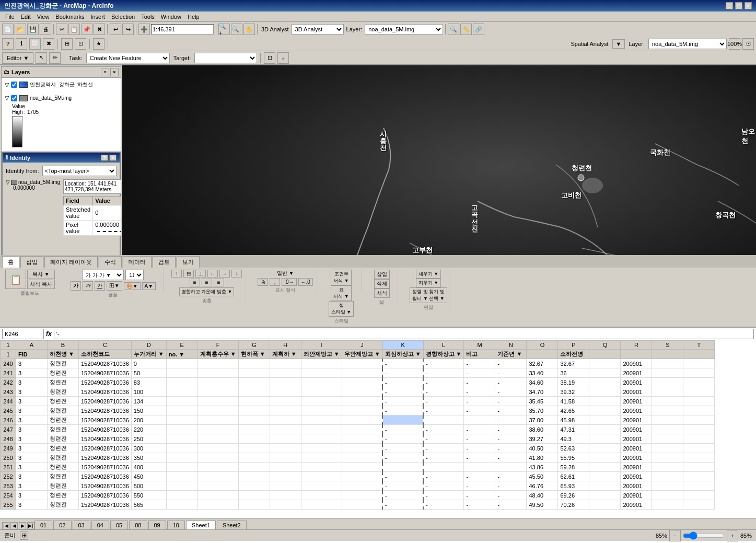  Describe the element at coordinates (32, 373) in the screenshot. I see `cell-241-A: 3` at that location.